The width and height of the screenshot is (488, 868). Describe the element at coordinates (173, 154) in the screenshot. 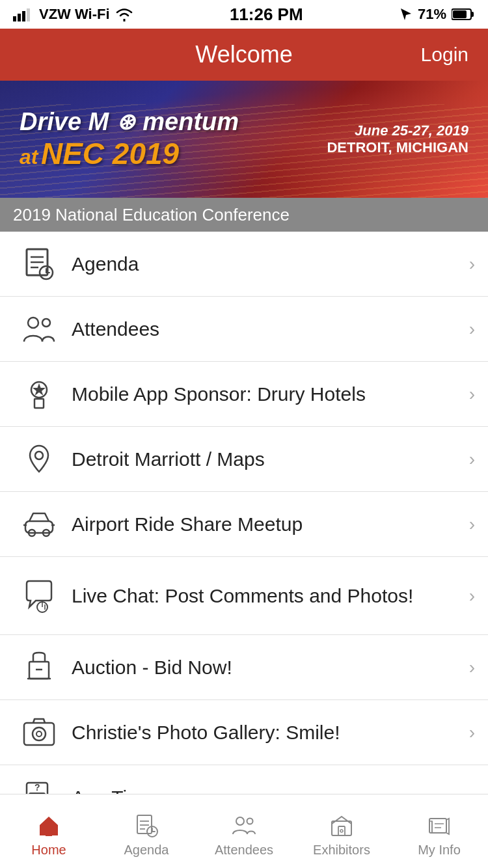

I see `banner-title-line2: at NEC 2019` at that location.